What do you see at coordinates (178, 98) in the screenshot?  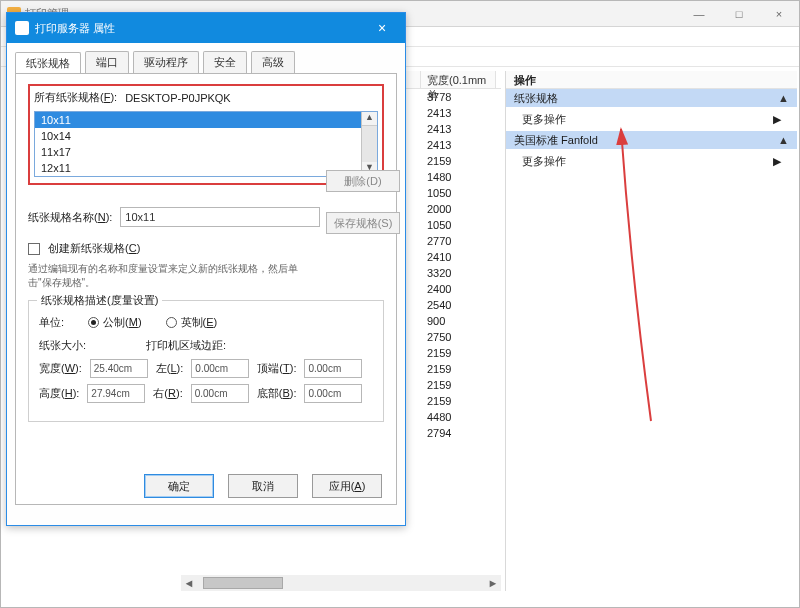 I see `server-name: DESKTOP-P0JPKQK` at bounding box center [178, 98].